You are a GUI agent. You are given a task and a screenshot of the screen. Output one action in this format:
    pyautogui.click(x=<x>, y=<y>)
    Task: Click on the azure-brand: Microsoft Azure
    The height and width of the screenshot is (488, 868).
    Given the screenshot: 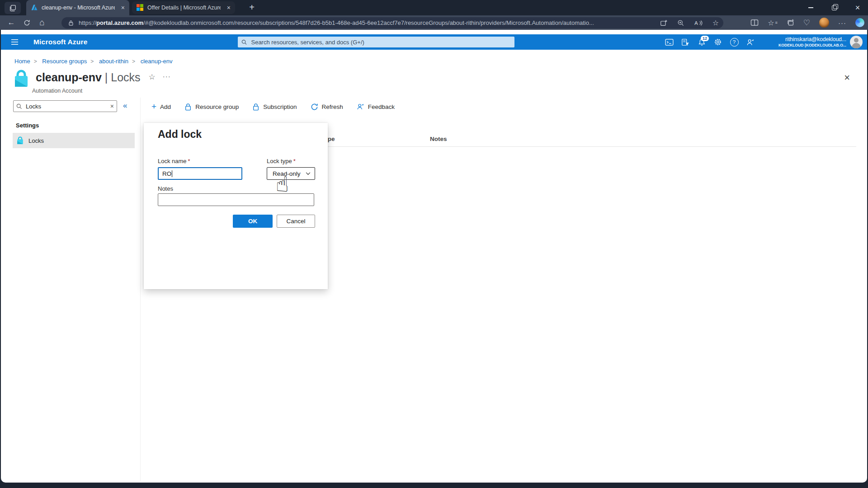 What is the action you would take?
    pyautogui.click(x=61, y=42)
    